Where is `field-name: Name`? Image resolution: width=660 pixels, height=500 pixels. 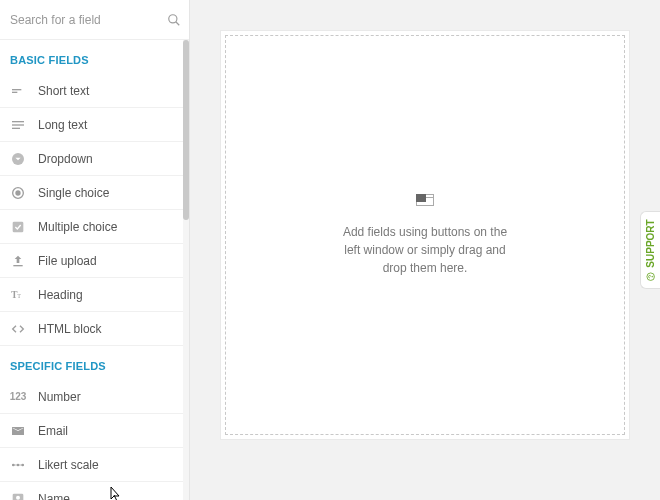
field-name: Name is located at coordinates (94, 491).